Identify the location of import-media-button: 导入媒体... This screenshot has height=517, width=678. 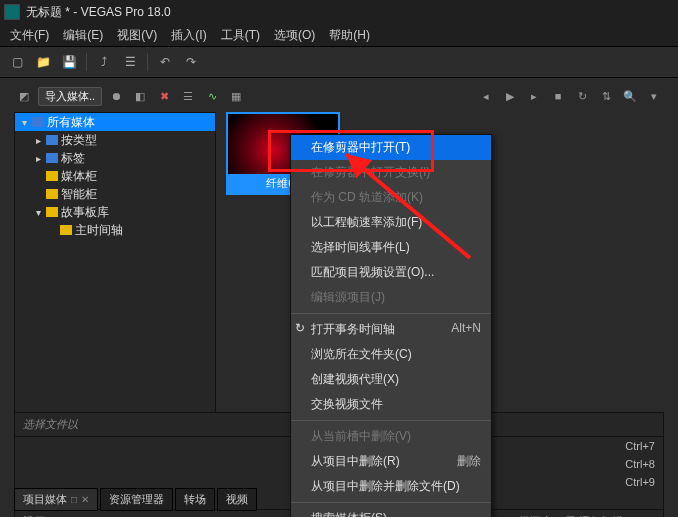
(70, 96).